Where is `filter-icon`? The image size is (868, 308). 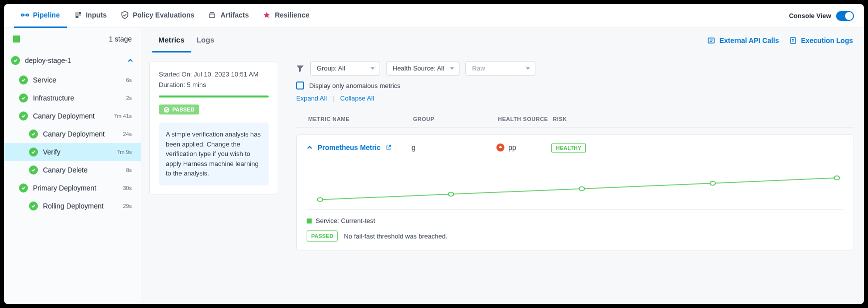 filter-icon is located at coordinates (300, 68).